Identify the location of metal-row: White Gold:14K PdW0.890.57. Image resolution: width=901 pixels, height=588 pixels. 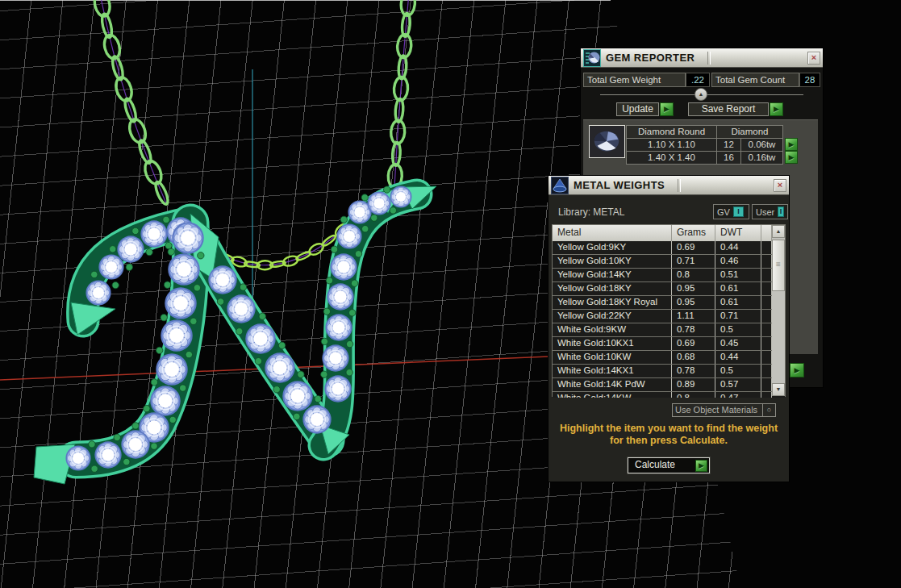
(669, 386).